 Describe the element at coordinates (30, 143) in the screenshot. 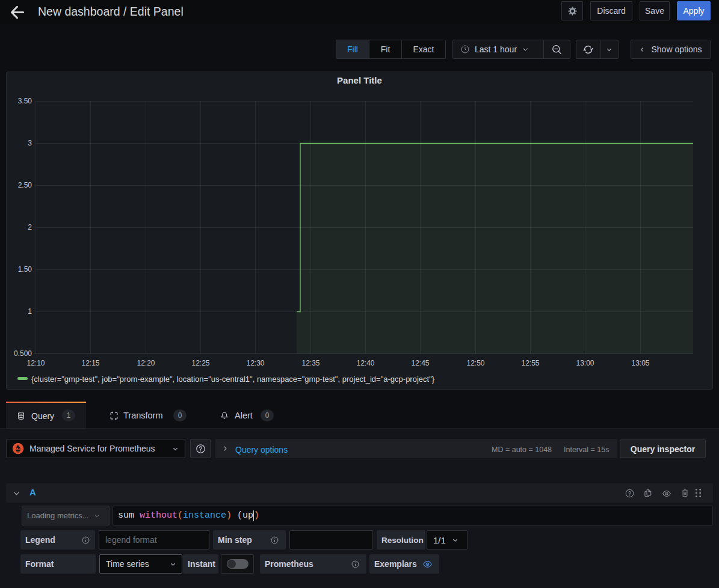

I see `svg-text: 3` at that location.